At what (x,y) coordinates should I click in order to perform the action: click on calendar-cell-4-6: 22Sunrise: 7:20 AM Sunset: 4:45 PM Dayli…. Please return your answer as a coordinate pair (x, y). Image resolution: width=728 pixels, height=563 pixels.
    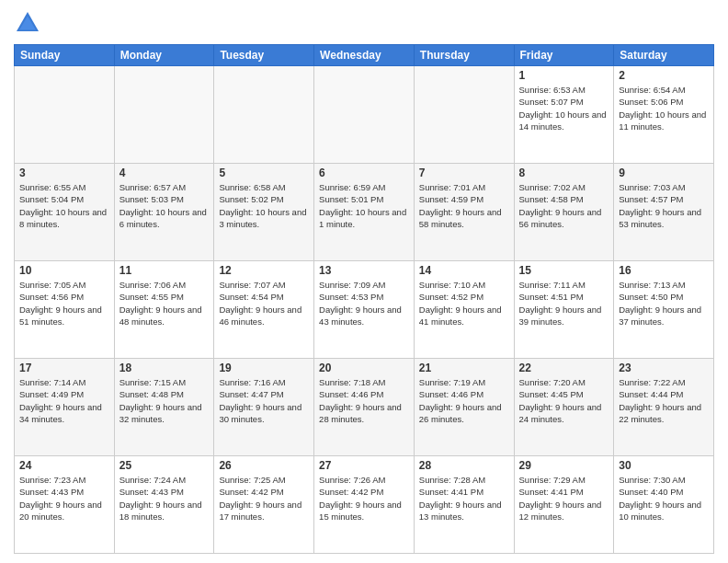
    Looking at the image, I should click on (564, 408).